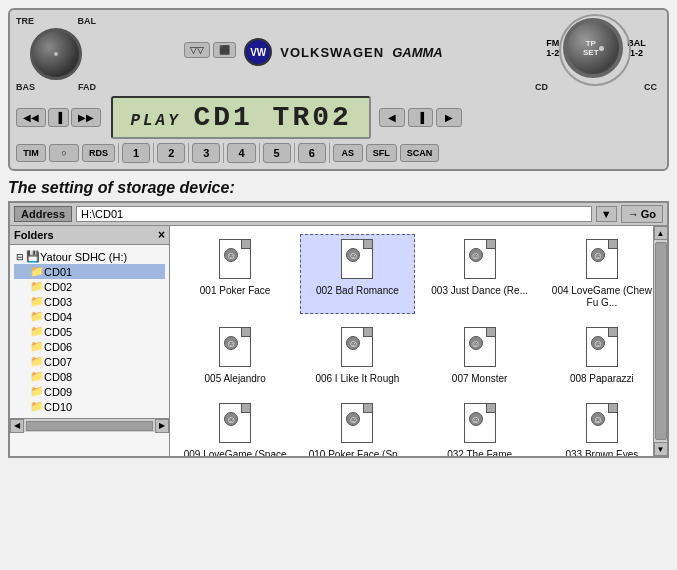 Image resolution: width=677 pixels, height=570 pixels. Describe the element at coordinates (90, 272) in the screenshot. I see `tree-cd01-item: 📁 CD01` at that location.